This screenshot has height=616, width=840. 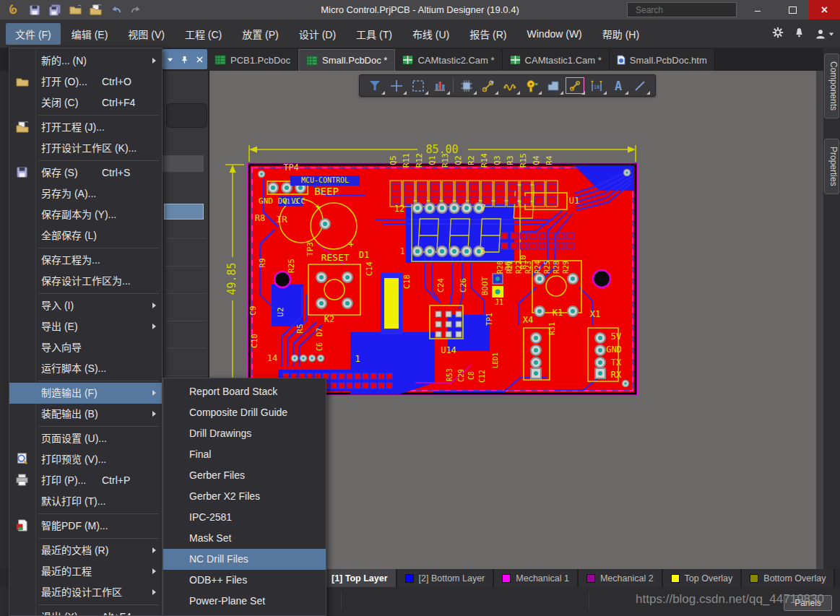 I want to click on file-menu-item-idx-17: 导入向导, so click(x=85, y=348).